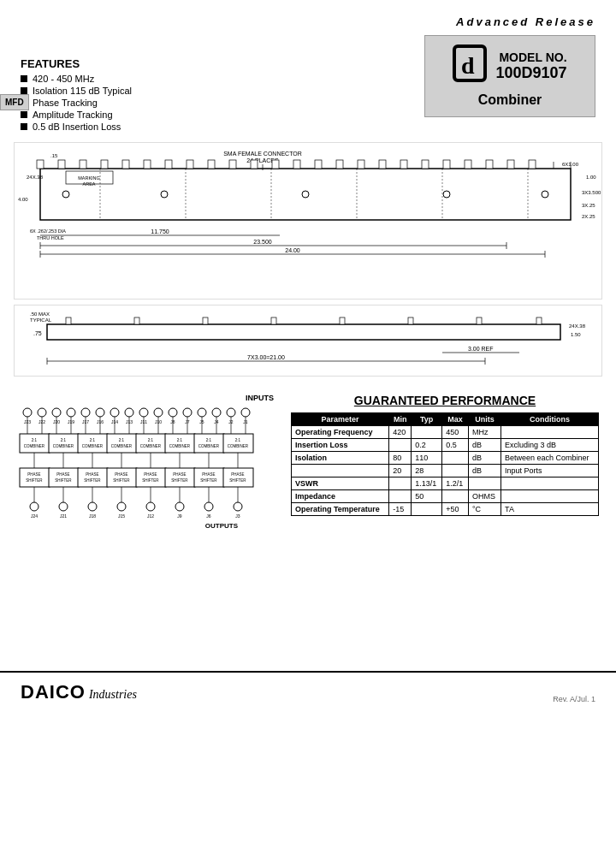  Describe the element at coordinates (550, 433) in the screenshot. I see `cond-cell` at that location.